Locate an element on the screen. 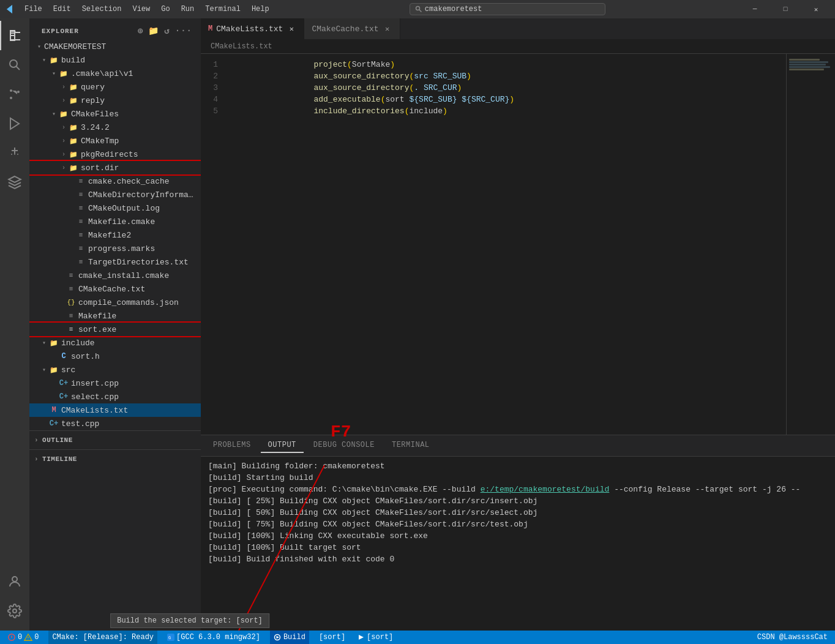 This screenshot has height=644, width=835. timeline-section: › TIMELINE is located at coordinates (115, 459).